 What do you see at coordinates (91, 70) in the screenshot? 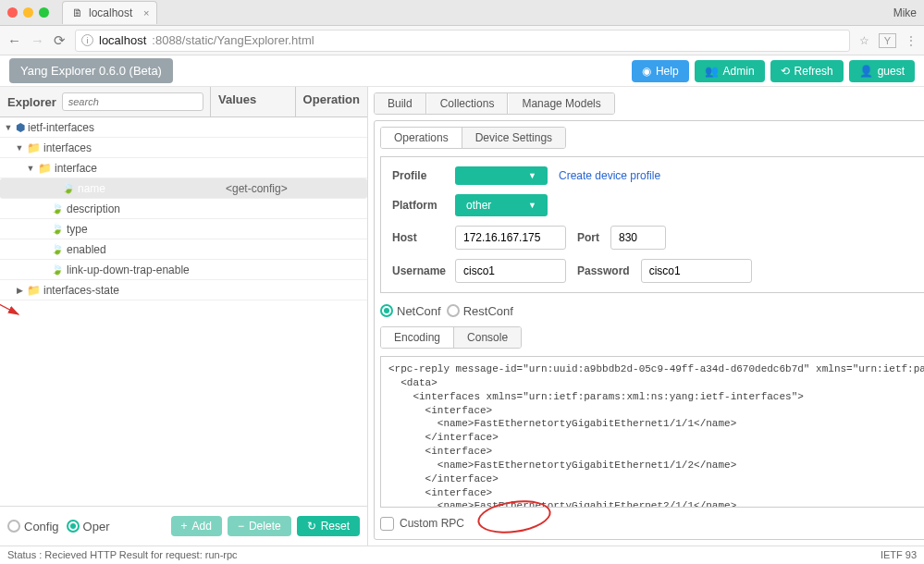
I see `app-title: Yang Explorer 0.6.0 (Beta)` at bounding box center [91, 70].